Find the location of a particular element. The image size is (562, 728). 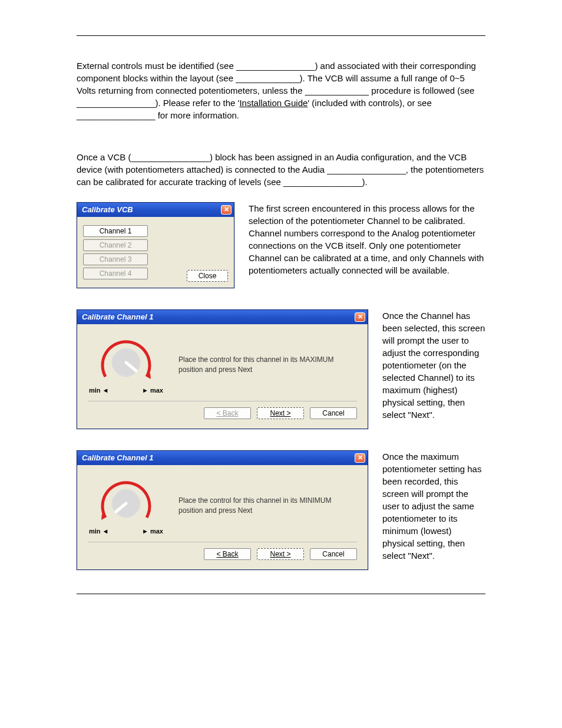

text: External controls must be identified (se… is located at coordinates (157, 66).